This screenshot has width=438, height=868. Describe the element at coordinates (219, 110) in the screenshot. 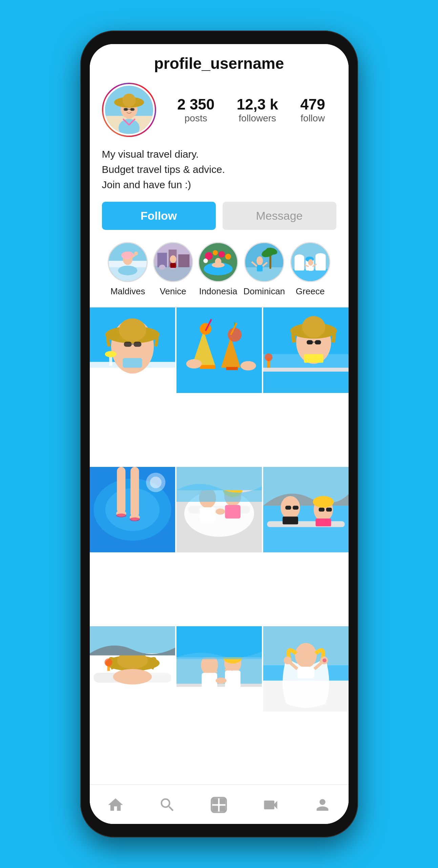

I see `profile-row: 2 350 posts 12,3 k followers 479 follow` at that location.